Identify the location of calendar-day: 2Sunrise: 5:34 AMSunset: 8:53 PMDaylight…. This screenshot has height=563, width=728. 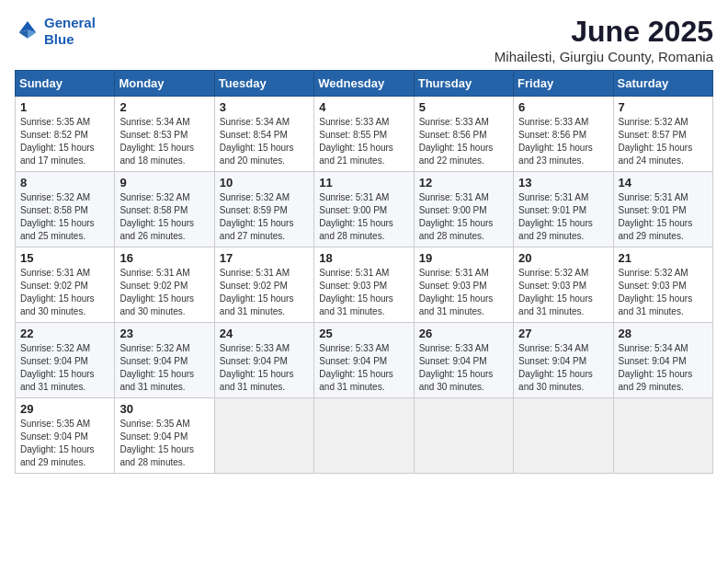
(165, 134).